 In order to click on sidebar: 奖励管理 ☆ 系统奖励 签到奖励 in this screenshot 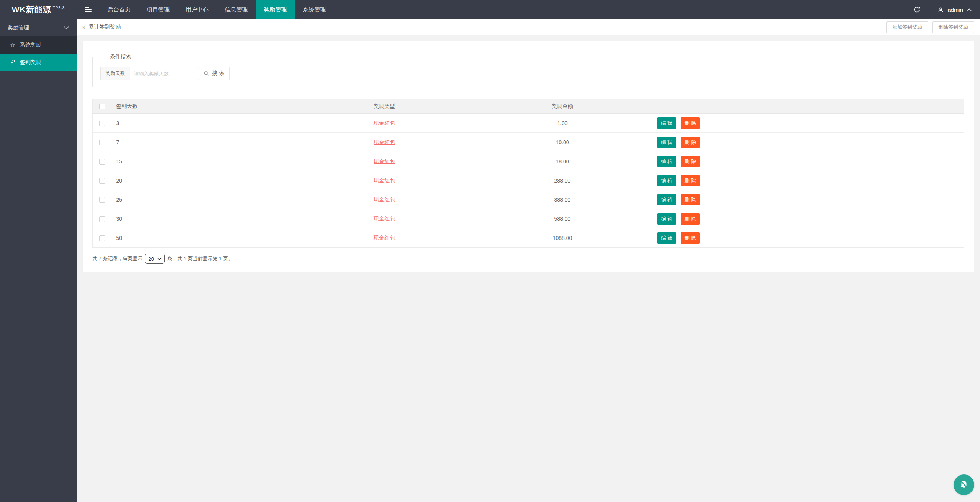, I will do `click(38, 261)`.